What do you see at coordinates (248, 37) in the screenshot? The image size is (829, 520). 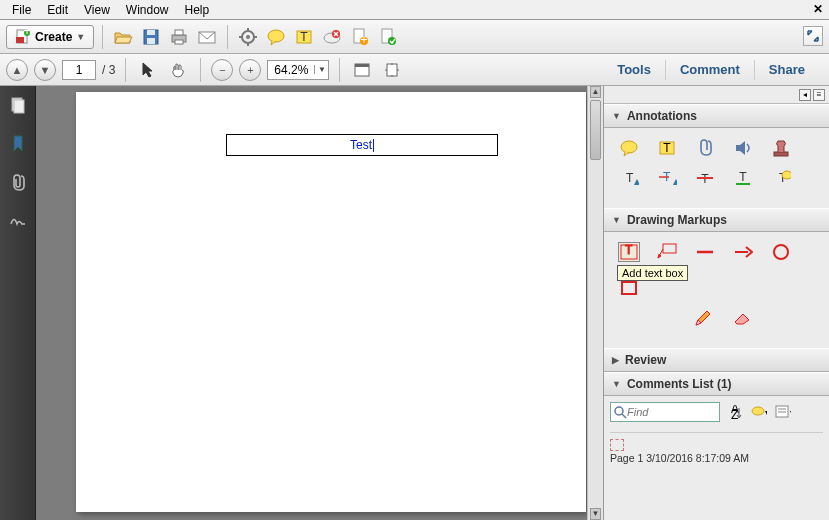 I see `settings-icon` at bounding box center [248, 37].